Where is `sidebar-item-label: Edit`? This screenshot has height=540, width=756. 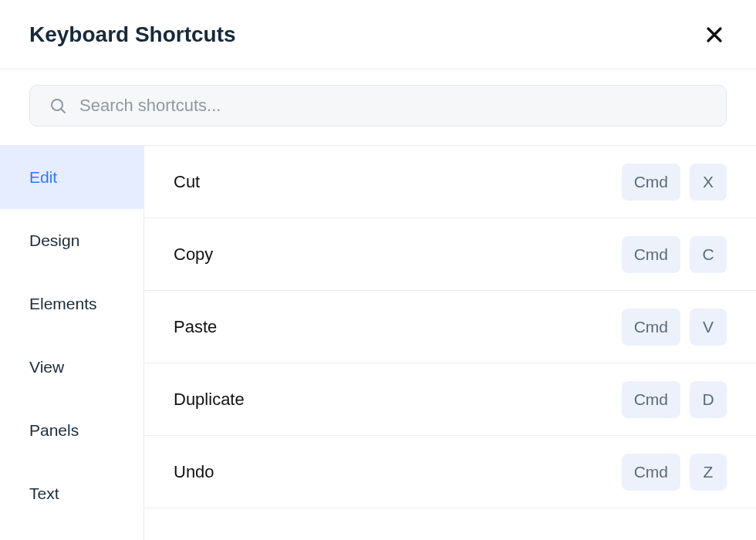 sidebar-item-label: Edit is located at coordinates (43, 177).